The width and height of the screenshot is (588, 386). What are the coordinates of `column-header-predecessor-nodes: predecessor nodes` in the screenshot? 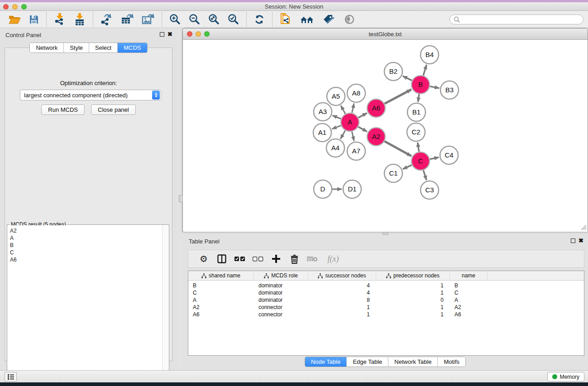 It's located at (413, 276).